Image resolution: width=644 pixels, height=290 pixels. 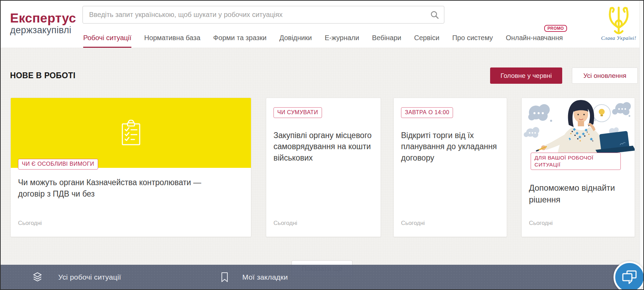 What do you see at coordinates (629, 277) in the screenshot?
I see `chat-icon` at bounding box center [629, 277].